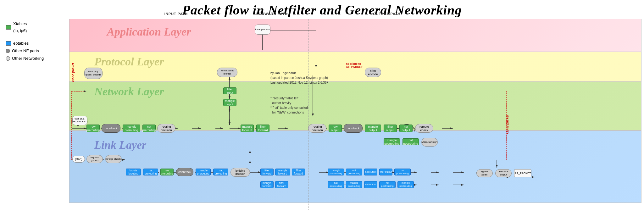  What do you see at coordinates (166, 128) in the screenshot?
I see `node-routing-decision-input: routing decision` at bounding box center [166, 128].